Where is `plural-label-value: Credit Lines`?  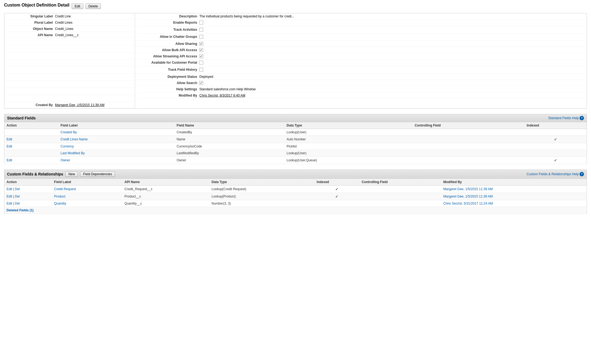 plural-label-value: Credit Lines is located at coordinates (94, 23).